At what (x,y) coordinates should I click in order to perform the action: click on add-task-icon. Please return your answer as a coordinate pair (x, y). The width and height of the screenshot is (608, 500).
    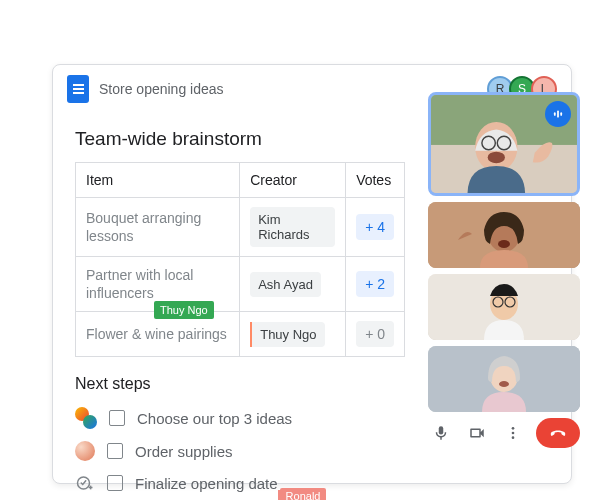
    Looking at the image, I should click on (85, 483).